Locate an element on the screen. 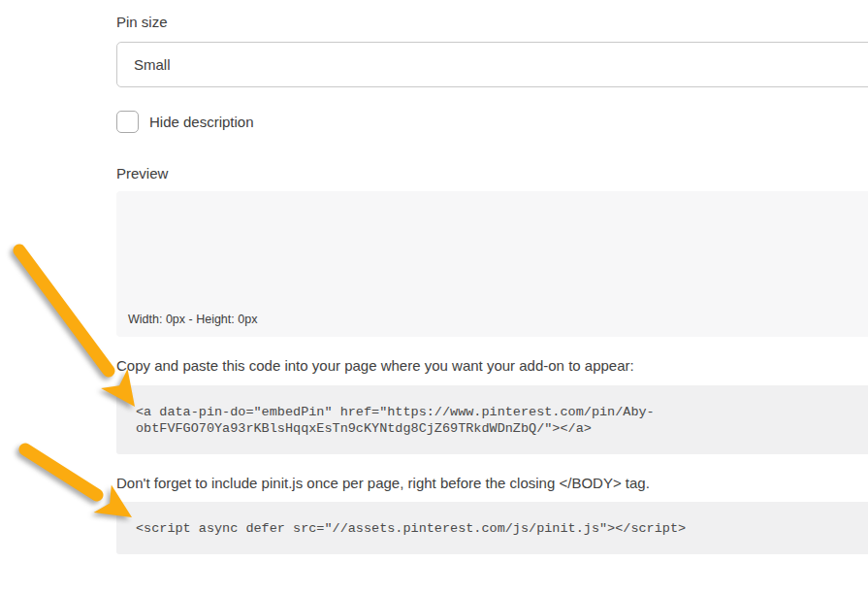 The image size is (868, 595). pinit-instruction: Don't forget to include pinit.js once pe… is located at coordinates (383, 483).